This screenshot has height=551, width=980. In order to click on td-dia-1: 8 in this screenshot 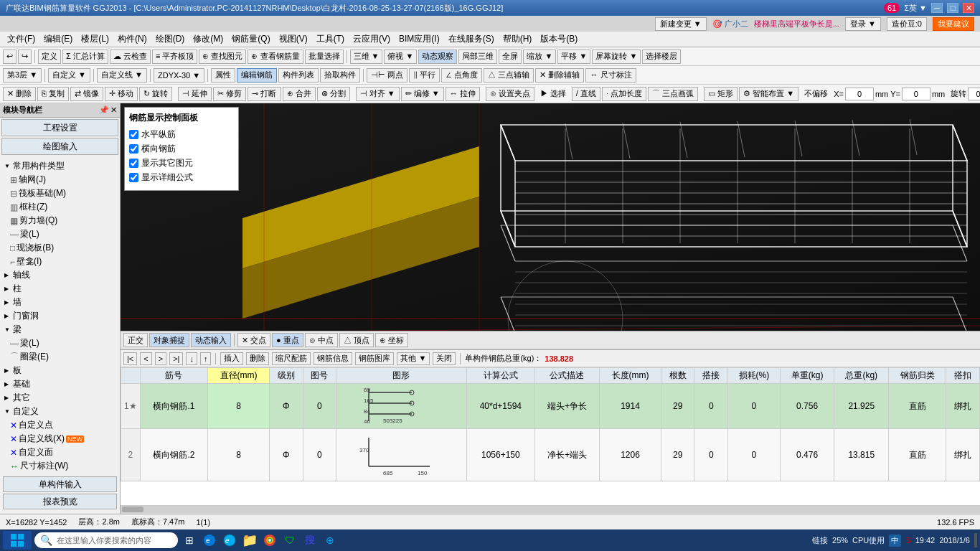, I will do `click(239, 406)`.